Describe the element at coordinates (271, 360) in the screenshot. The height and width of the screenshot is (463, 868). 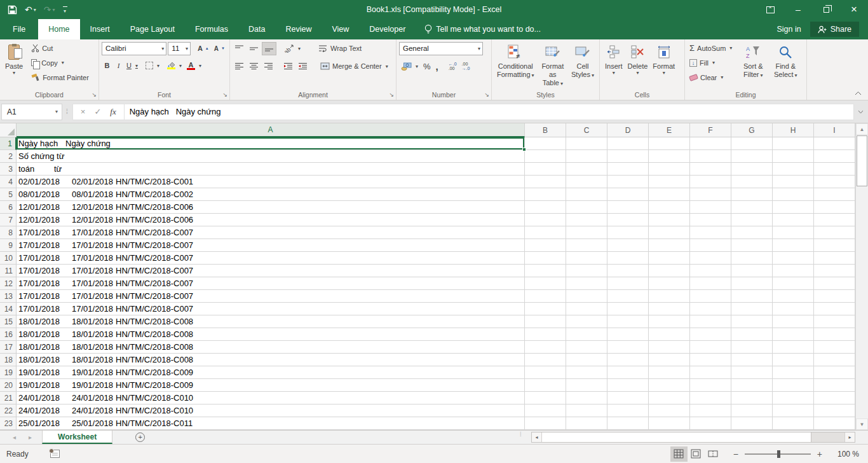
I see `cell-A18: 18/01/201818/01/2018HN/TM/C/2018-C008` at that location.